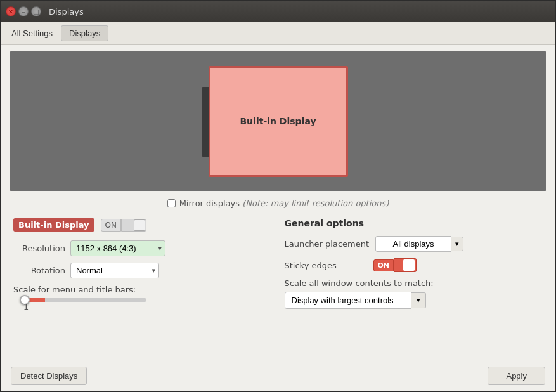 The width and height of the screenshot is (556, 392). I want to click on toggle-on-label: ON, so click(111, 225).